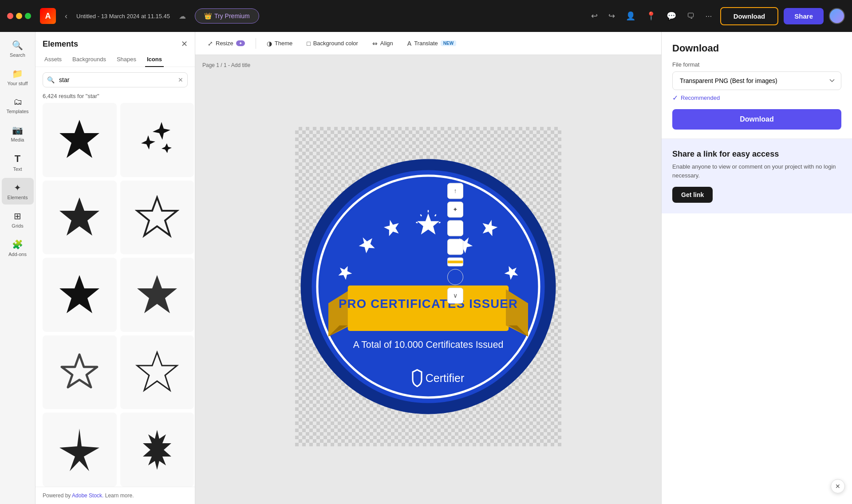 The height and width of the screenshot is (504, 852). I want to click on recommended-label: Recommended, so click(700, 98).